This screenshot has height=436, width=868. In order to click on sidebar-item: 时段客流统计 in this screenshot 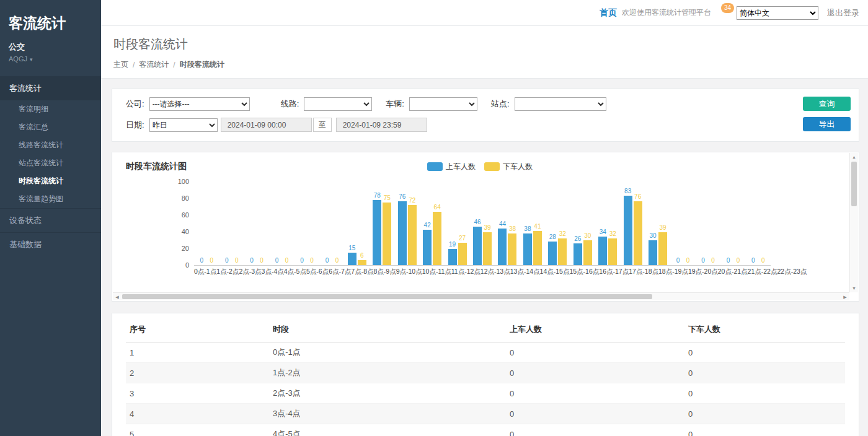, I will do `click(51, 181)`.